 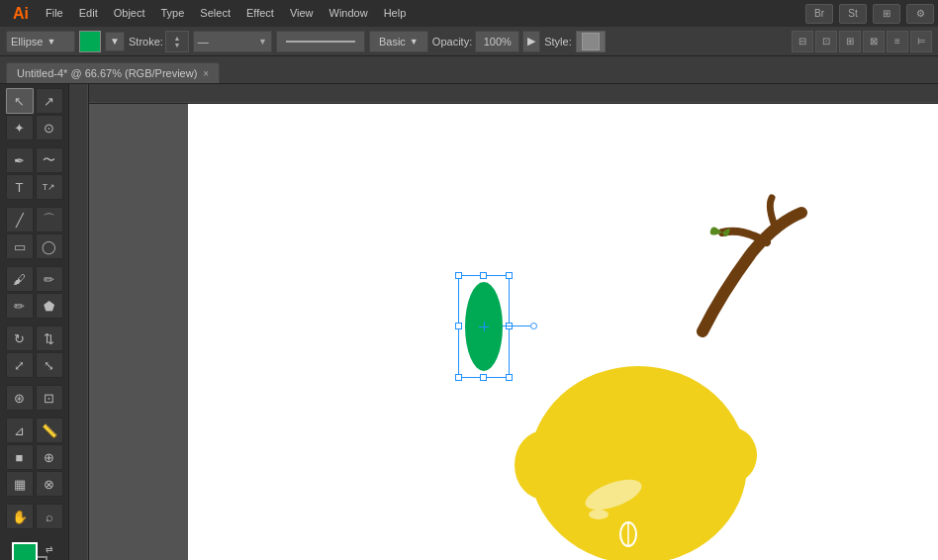 What do you see at coordinates (35, 323) in the screenshot?
I see `toolbox: ↖ ↗ ✦ ⊙ ✒ 〜 T T↗ ╱ ⌒ ▭ ◯` at bounding box center [35, 323].